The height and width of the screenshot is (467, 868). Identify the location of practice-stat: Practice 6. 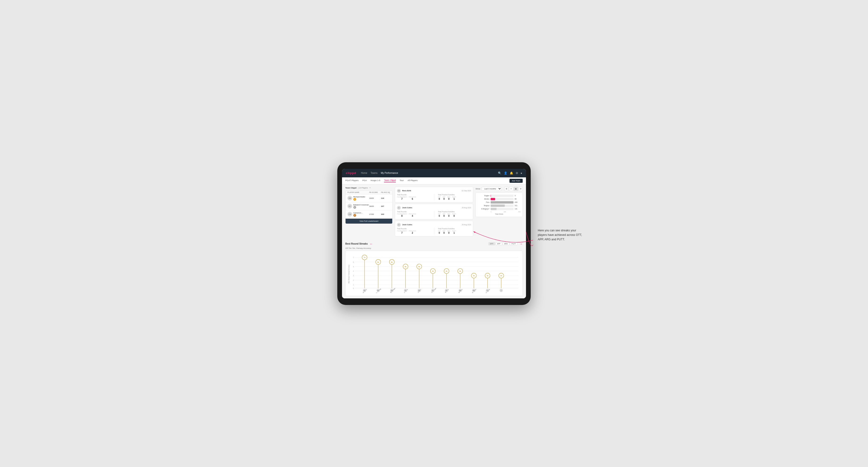
(412, 198).